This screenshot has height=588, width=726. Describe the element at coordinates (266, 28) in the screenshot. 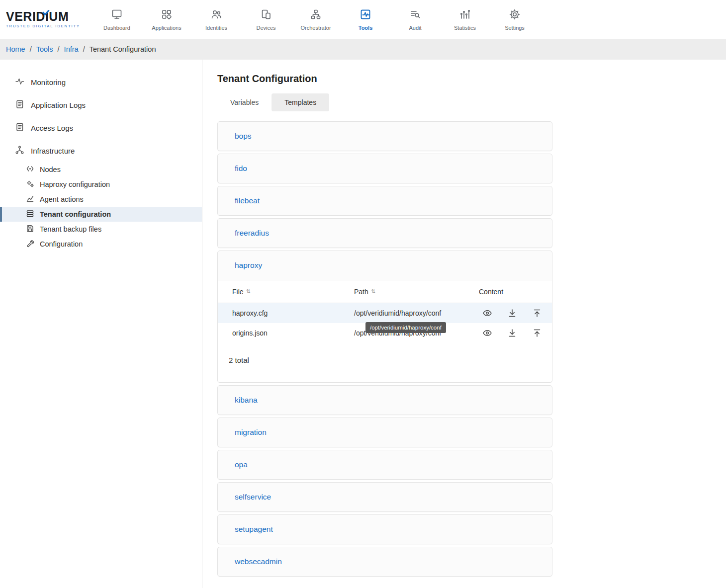

I see `topnav-label: Devices` at that location.